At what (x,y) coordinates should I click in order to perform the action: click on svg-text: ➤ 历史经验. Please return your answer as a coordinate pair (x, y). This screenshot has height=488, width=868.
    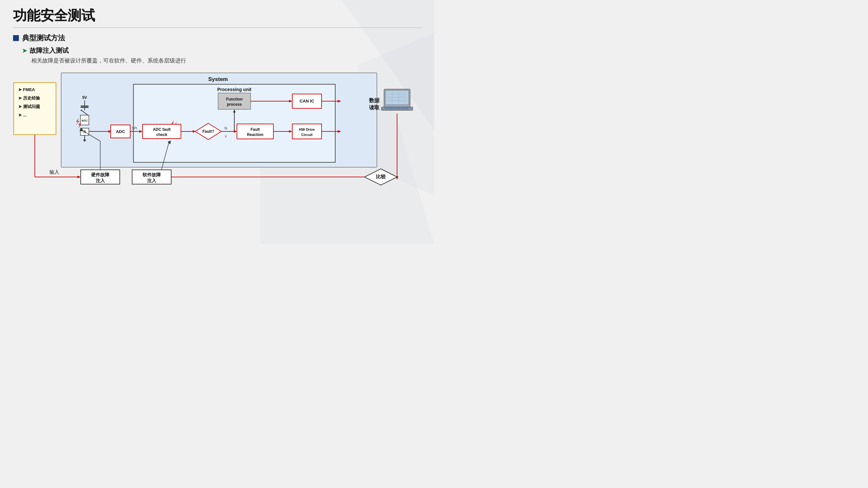
    Looking at the image, I should click on (29, 98).